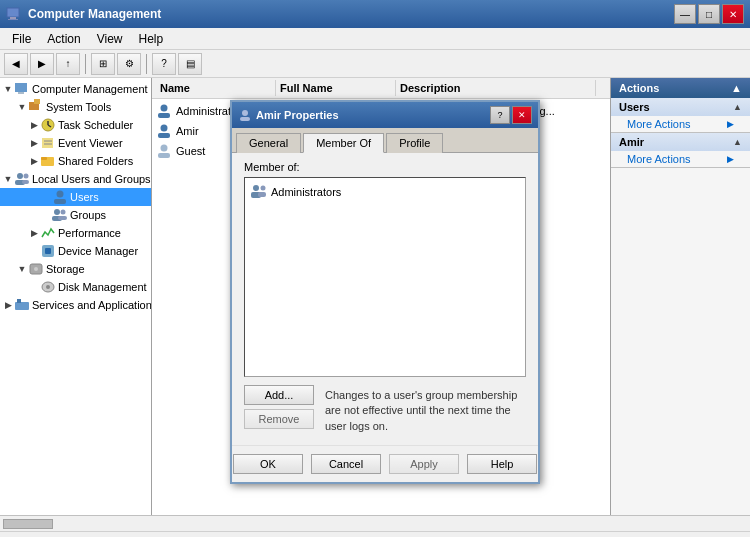 The image size is (750, 537). I want to click on tree-label-task-scheduler: Task Scheduler, so click(96, 125).